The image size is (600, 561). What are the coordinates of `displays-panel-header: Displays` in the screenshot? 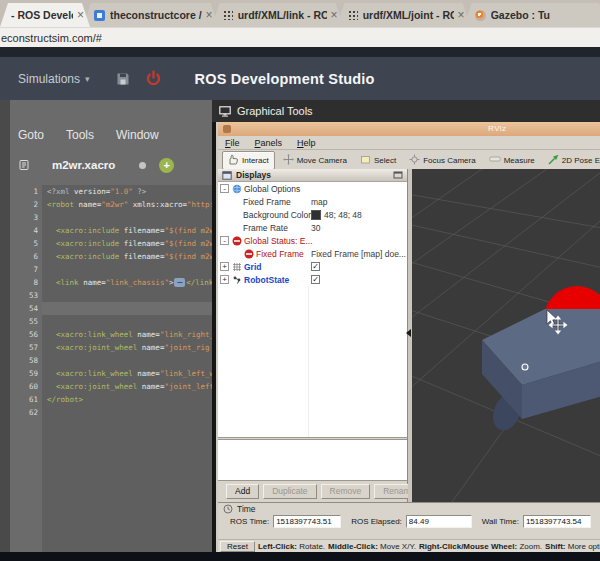 It's located at (312, 176).